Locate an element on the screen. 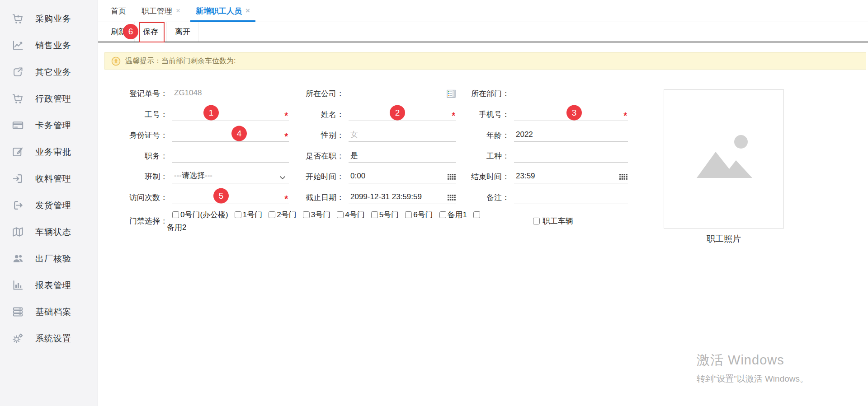  field-label: 班制： is located at coordinates (137, 177).